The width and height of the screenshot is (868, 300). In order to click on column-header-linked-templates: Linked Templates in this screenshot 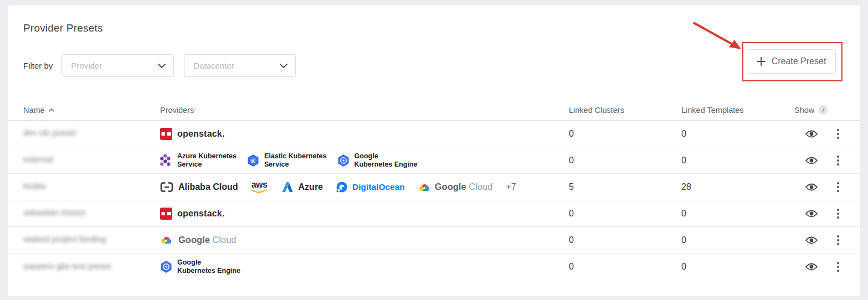, I will do `click(738, 110)`.